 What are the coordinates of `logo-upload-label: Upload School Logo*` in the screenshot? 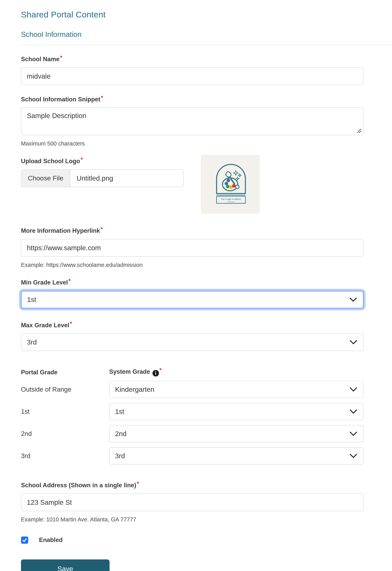 It's located at (192, 161).